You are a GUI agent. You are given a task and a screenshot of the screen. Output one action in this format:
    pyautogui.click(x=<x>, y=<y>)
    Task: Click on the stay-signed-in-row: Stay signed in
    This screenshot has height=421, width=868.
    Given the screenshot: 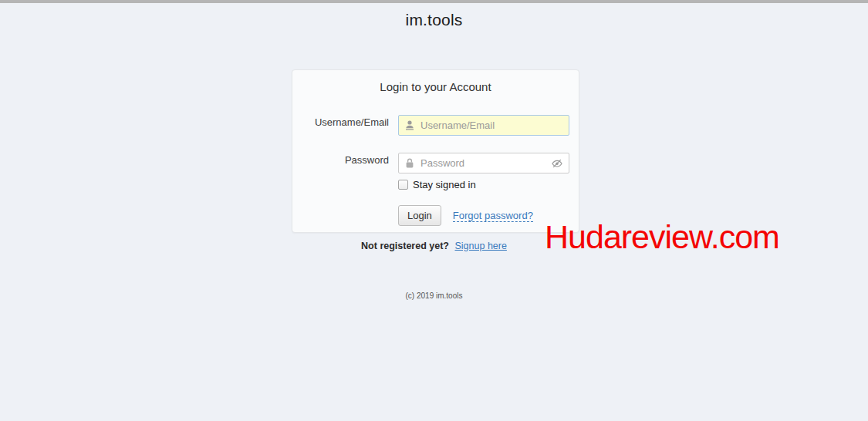 What is the action you would take?
    pyautogui.click(x=437, y=185)
    